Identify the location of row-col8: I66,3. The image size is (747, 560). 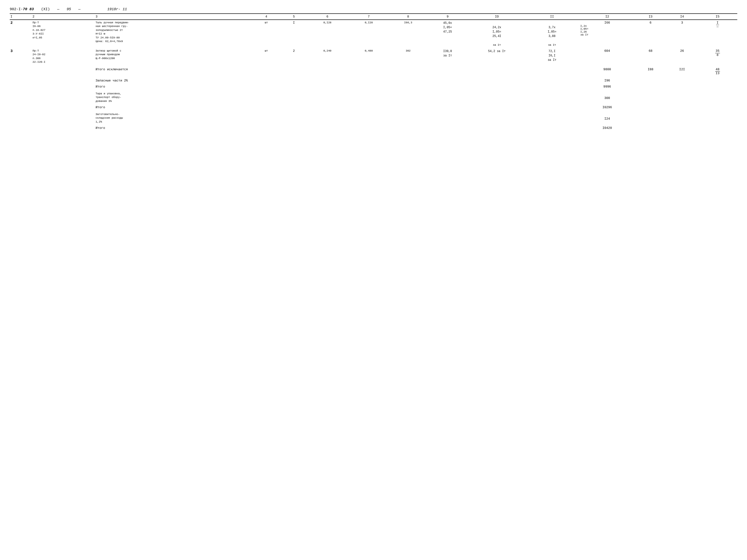
(408, 34).